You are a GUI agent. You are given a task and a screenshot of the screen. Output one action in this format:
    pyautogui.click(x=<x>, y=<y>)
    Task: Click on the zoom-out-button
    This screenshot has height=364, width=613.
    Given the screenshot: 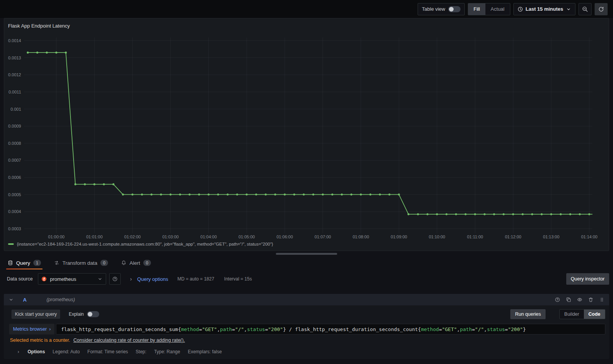 What is the action you would take?
    pyautogui.click(x=585, y=9)
    